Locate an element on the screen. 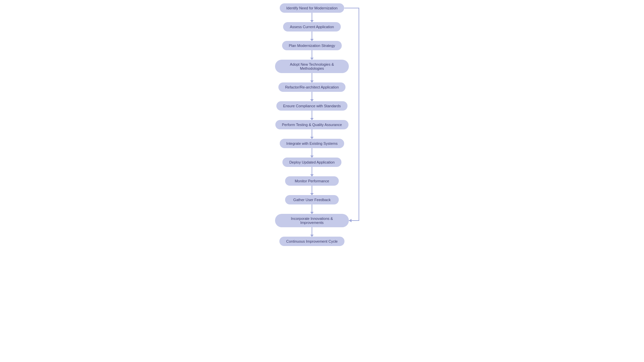 The height and width of the screenshot is (362, 644). node-gather: Gather User Feedback is located at coordinates (312, 200).